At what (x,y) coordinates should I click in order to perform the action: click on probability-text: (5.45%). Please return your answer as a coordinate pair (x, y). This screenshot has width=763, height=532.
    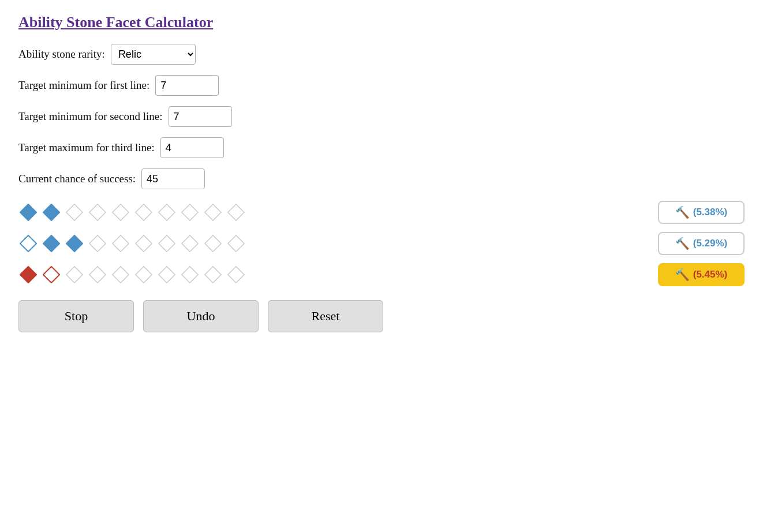
    Looking at the image, I should click on (710, 275).